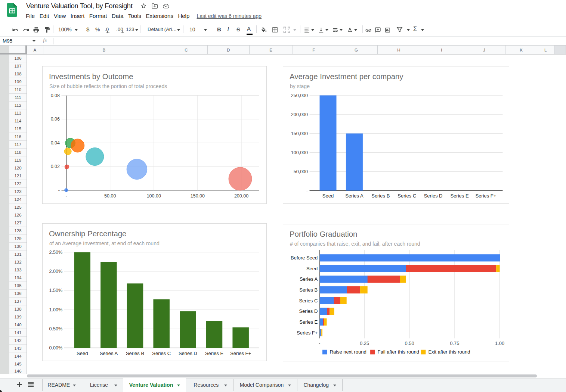  What do you see at coordinates (347, 77) in the screenshot?
I see `svg-text: Average Investment per company` at bounding box center [347, 77].